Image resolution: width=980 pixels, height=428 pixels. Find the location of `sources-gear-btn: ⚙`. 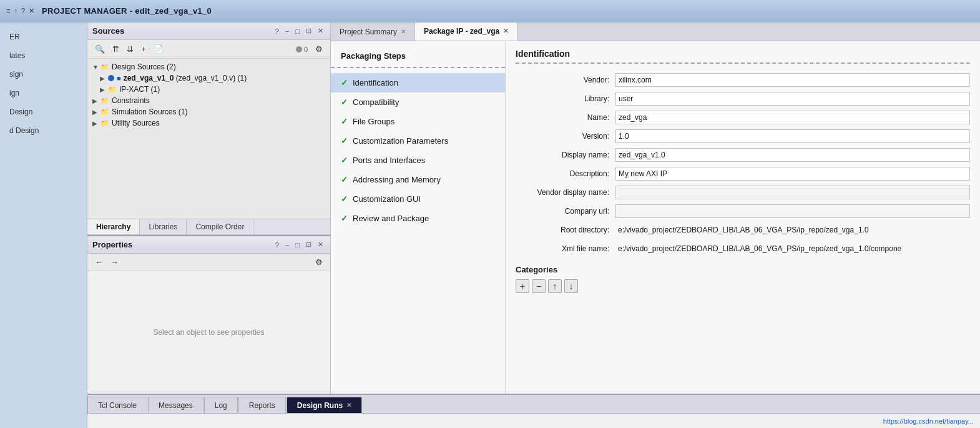

sources-gear-btn: ⚙ is located at coordinates (319, 49).